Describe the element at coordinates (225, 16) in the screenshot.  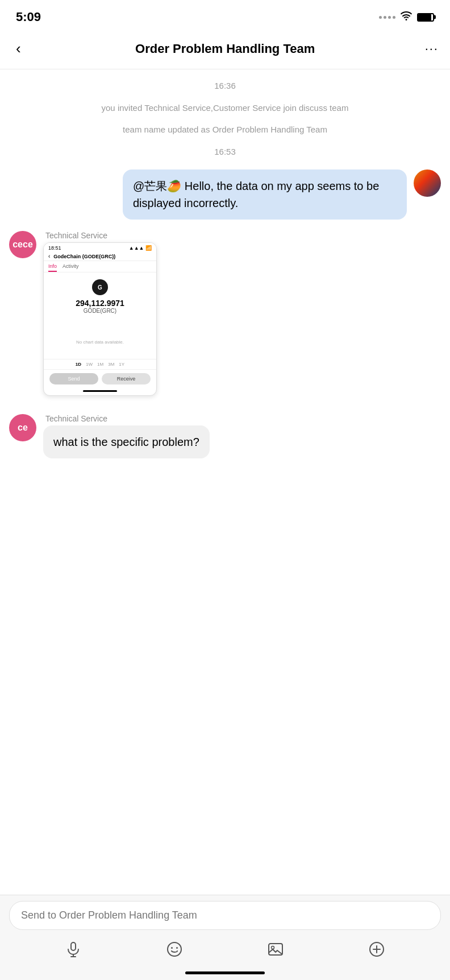
I see `status-bar: 5:09` at that location.